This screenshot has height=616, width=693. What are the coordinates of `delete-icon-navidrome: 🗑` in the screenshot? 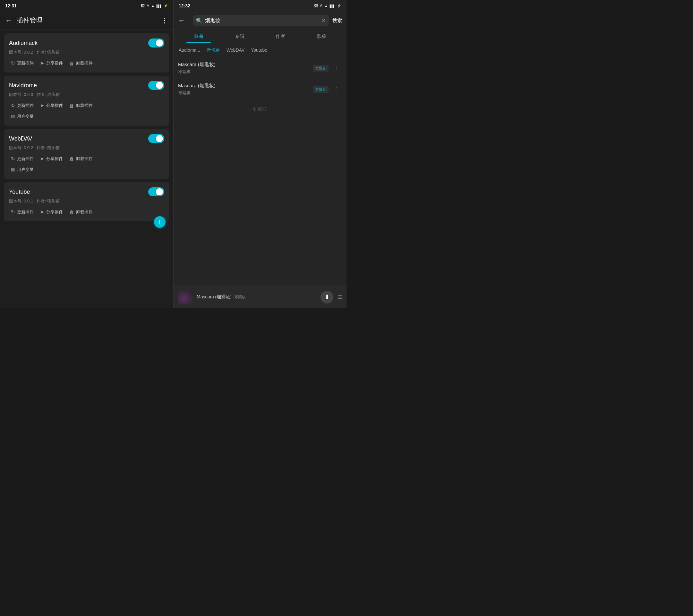 It's located at (72, 106).